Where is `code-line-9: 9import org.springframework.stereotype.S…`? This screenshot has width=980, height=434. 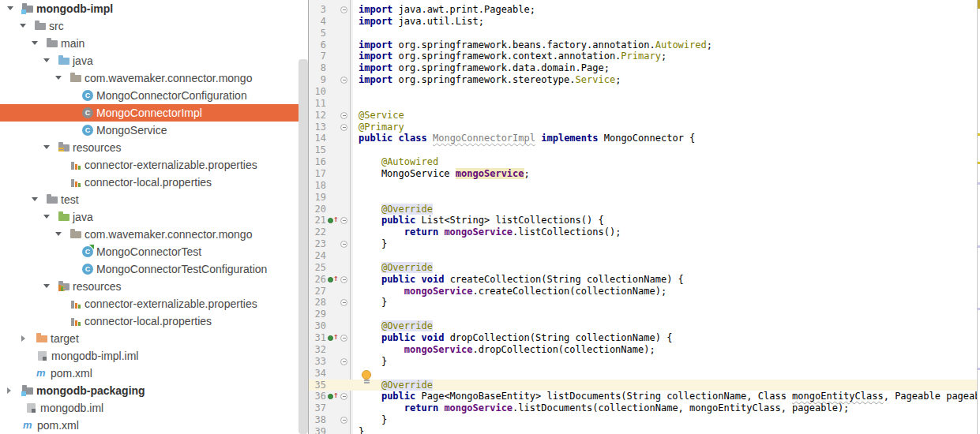
code-line-9: 9import org.springframework.stereotype.S… is located at coordinates (644, 80).